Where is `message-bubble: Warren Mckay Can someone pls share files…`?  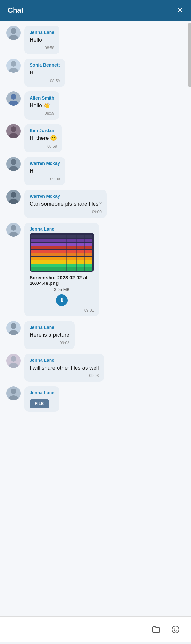 message-bubble: Warren Mckay Can someone pls share files… is located at coordinates (66, 204).